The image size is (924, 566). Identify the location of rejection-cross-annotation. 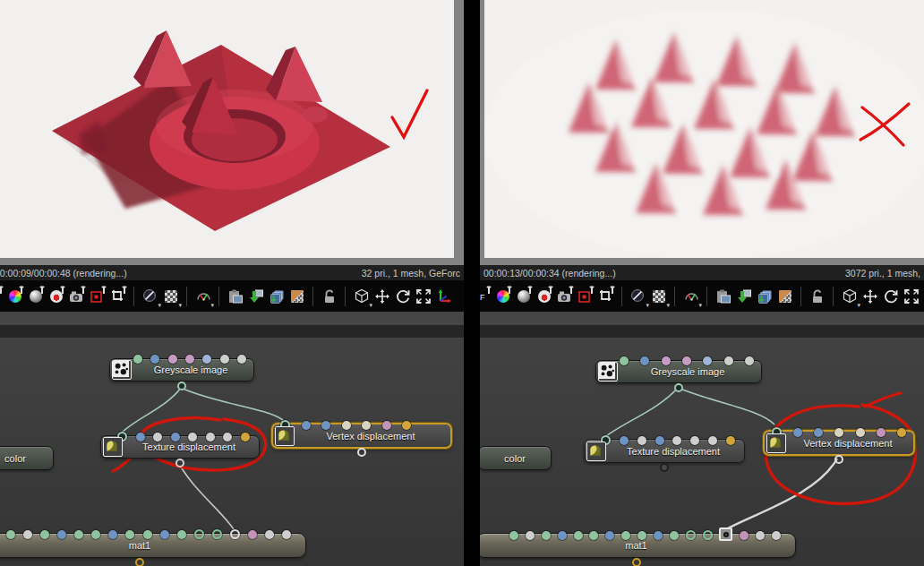
(886, 124).